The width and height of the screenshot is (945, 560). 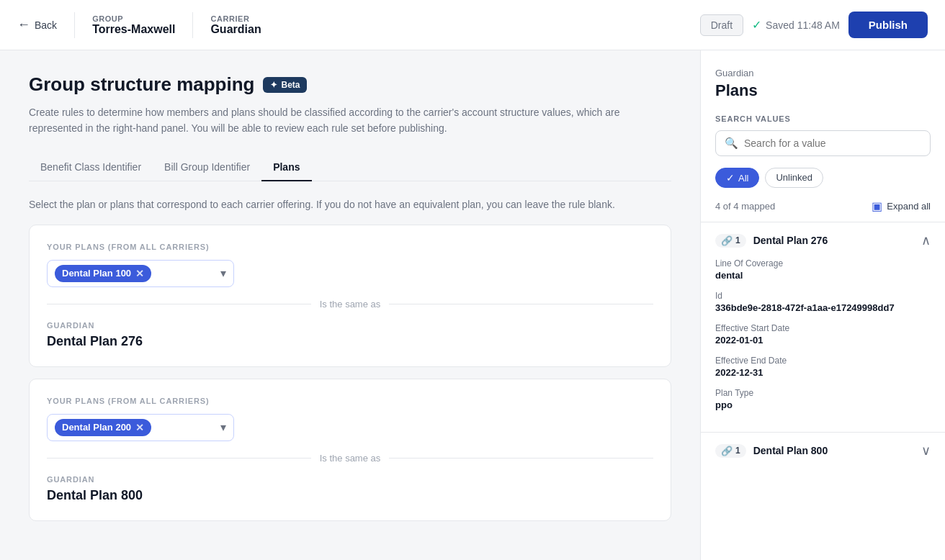 What do you see at coordinates (823, 210) in the screenshot?
I see `mapped-row: 4 of 4 mapped ▣ Expand all` at bounding box center [823, 210].